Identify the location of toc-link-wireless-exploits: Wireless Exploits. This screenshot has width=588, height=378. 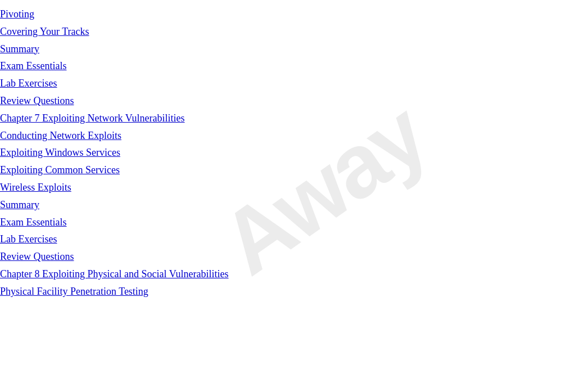
(36, 187).